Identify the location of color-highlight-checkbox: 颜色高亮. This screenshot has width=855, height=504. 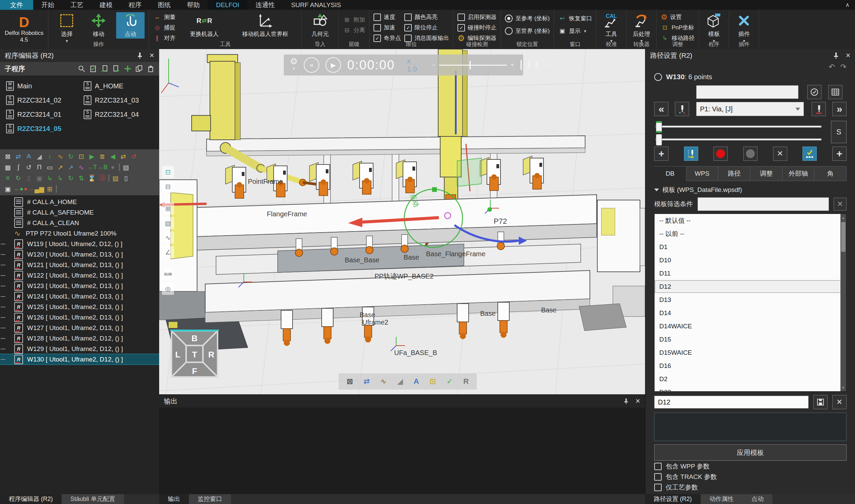
(427, 17).